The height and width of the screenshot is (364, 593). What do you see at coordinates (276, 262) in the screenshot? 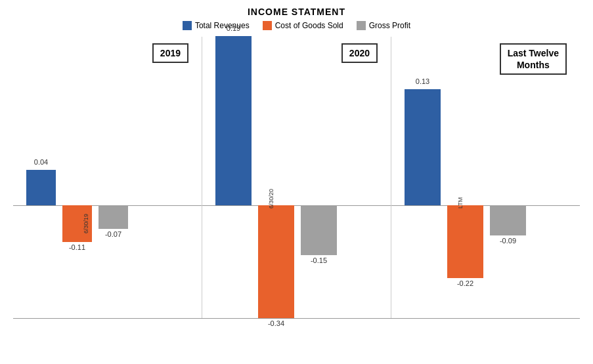
I see `bar-cogs-2020` at bounding box center [276, 262].